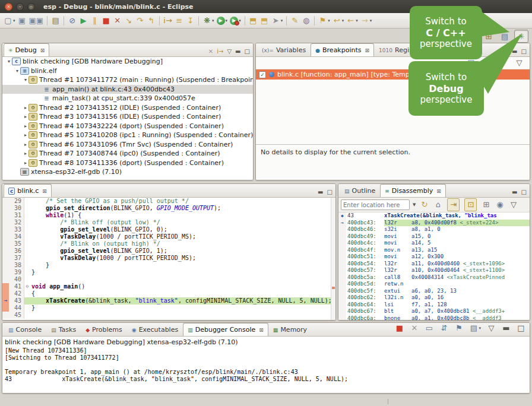  I want to click on breakpoint-row: ✓ blink.c [function: app_main] [type: Te…, so click(393, 75).